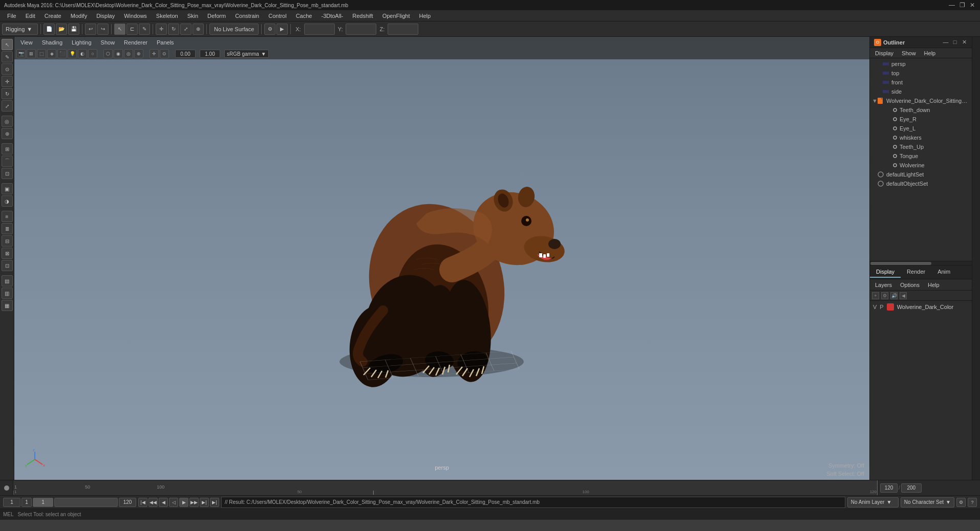 Image resolution: width=980 pixels, height=531 pixels. I want to click on go-start-button: |◀, so click(143, 502).